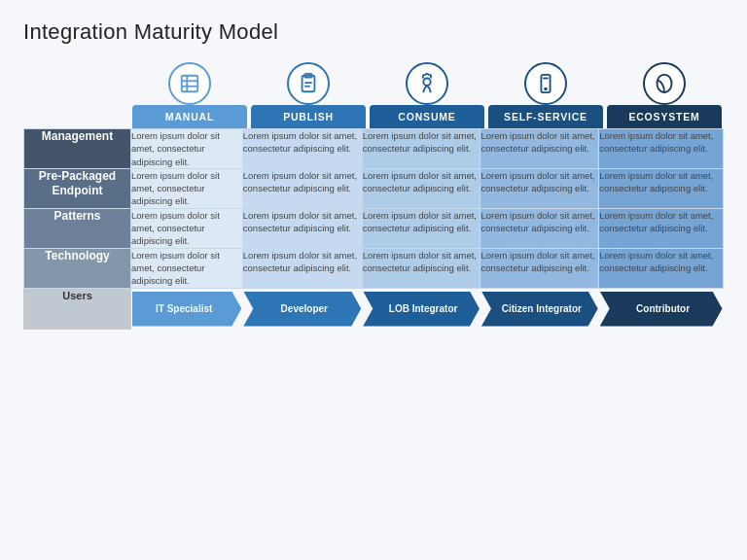  Describe the element at coordinates (308, 95) in the screenshot. I see `col-header-publish: PUBLISH` at that location.